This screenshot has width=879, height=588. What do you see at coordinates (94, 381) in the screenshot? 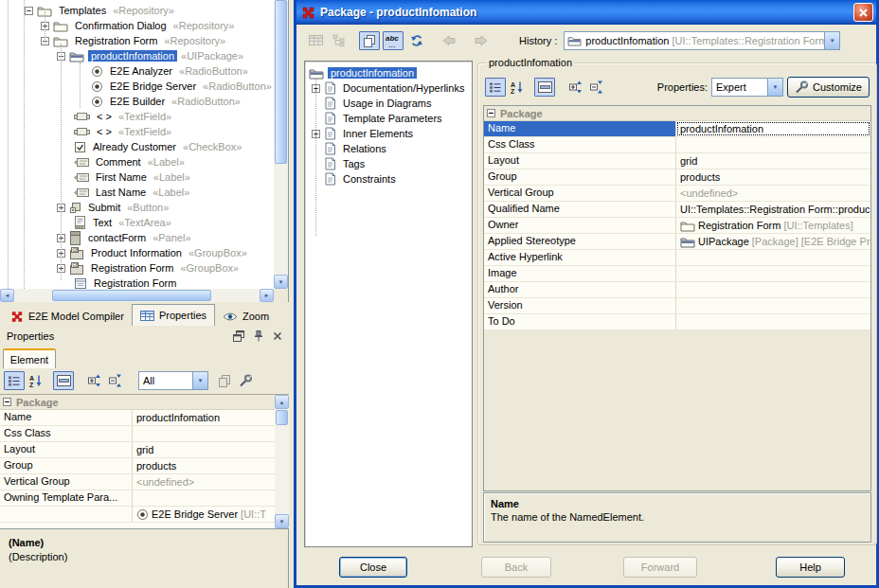
I see `expand-all-button` at bounding box center [94, 381].